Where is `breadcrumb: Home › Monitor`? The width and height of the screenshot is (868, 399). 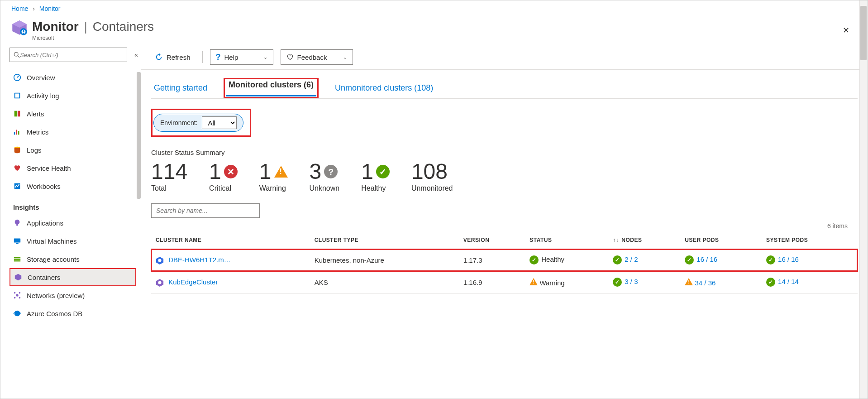
breadcrumb: Home › Monitor is located at coordinates (434, 9).